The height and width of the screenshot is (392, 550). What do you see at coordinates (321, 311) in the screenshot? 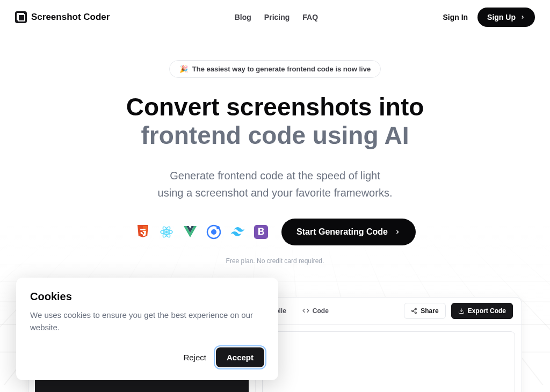
I see `tab-code-label: Code` at bounding box center [321, 311].